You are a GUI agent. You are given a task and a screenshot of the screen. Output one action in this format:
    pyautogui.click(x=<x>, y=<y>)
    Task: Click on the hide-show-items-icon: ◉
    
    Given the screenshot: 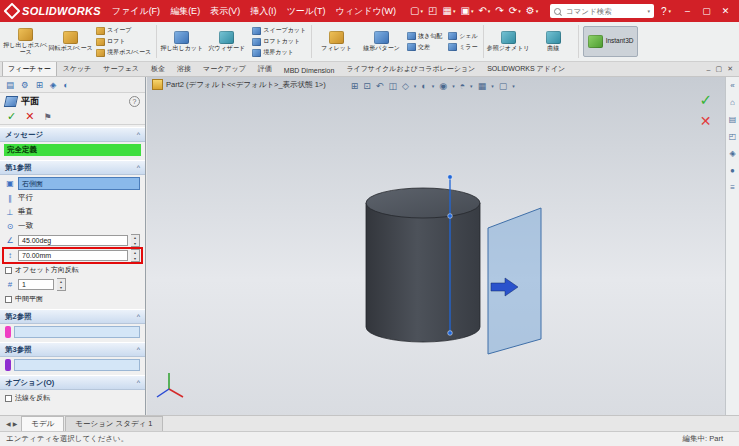 What is the action you would take?
    pyautogui.click(x=443, y=86)
    